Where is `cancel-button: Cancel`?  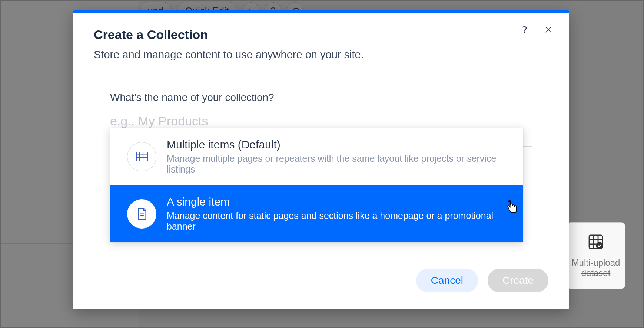 cancel-button: Cancel is located at coordinates (447, 281).